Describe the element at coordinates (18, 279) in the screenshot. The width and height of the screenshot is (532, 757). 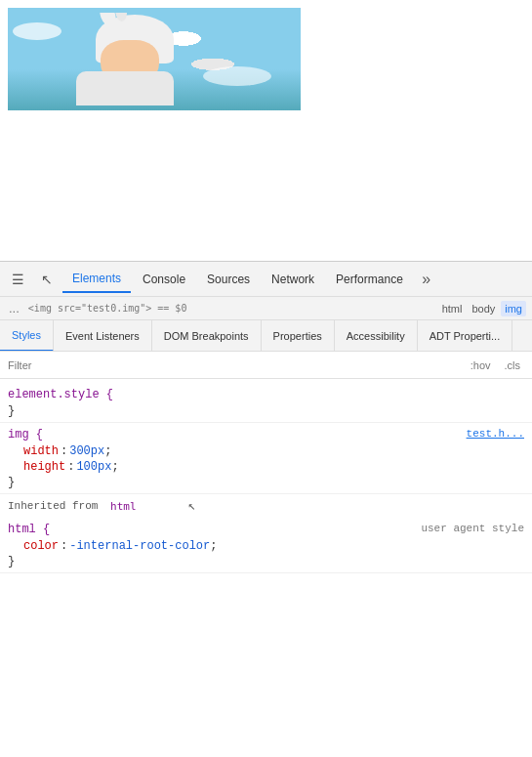
I see `devtools-icon-1: ☰` at that location.